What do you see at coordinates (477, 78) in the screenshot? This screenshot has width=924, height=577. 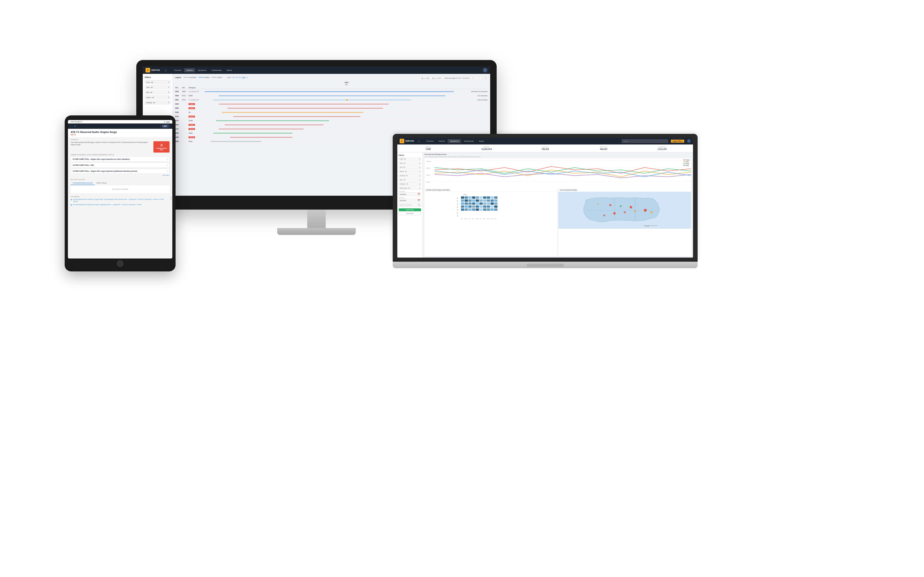 I see `prev-page-btn: ⟨` at bounding box center [477, 78].